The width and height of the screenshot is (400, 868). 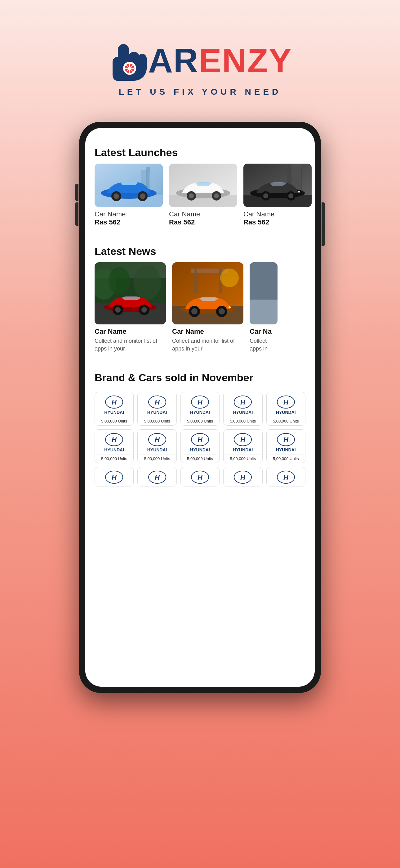 I want to click on news-3-desc: Collect apps in, so click(x=263, y=345).